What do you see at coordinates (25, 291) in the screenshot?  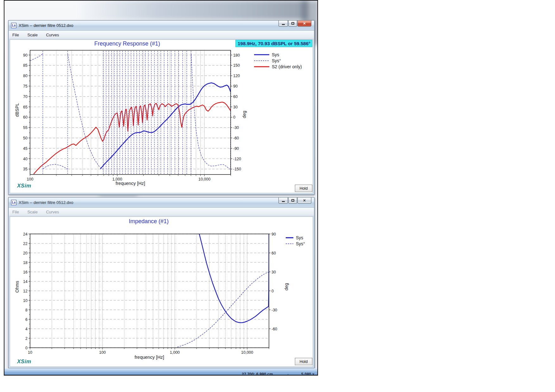 I see `svg-text: 12` at bounding box center [25, 291].